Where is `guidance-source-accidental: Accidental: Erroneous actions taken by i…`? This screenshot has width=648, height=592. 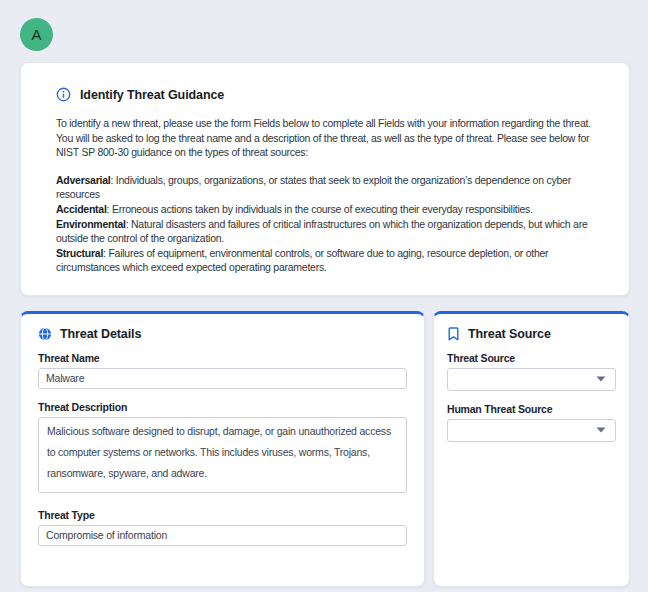 guidance-source-accidental: Accidental: Erroneous actions taken by i… is located at coordinates (324, 210).